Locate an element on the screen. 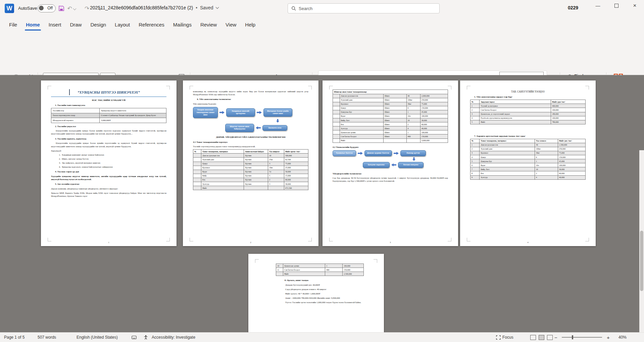  table-cell: Нийт is located at coordinates (223, 188).